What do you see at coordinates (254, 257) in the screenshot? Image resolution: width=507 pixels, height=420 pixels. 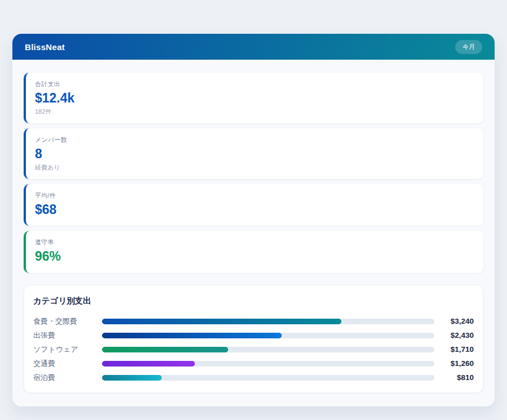 I see `stat-value: 96%` at bounding box center [254, 257].